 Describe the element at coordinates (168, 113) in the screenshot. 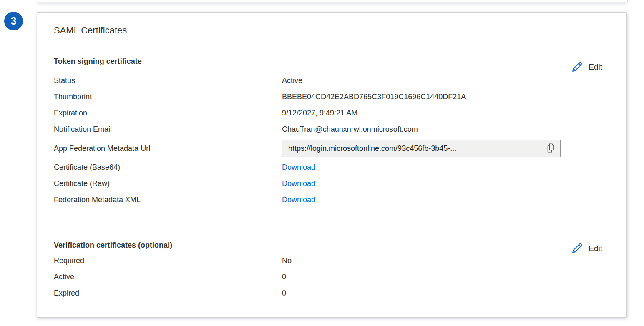

I see `row-label: Expiration` at that location.